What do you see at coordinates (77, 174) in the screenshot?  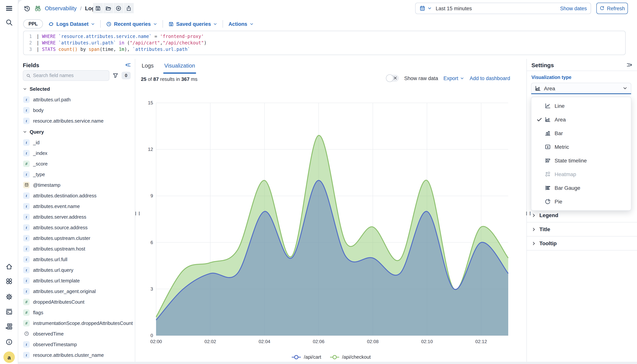 I see `field-item: t_type` at bounding box center [77, 174].